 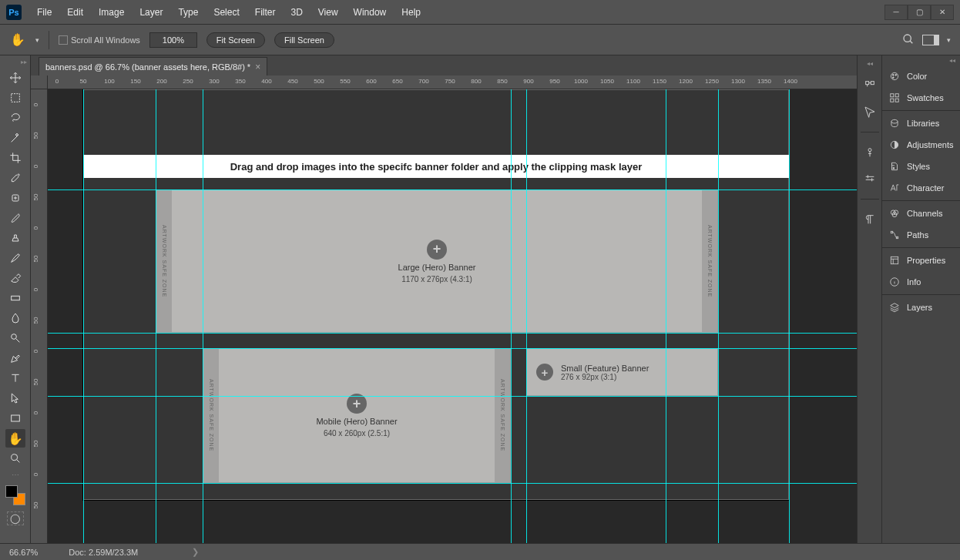 I want to click on menu-view: View, so click(x=328, y=12).